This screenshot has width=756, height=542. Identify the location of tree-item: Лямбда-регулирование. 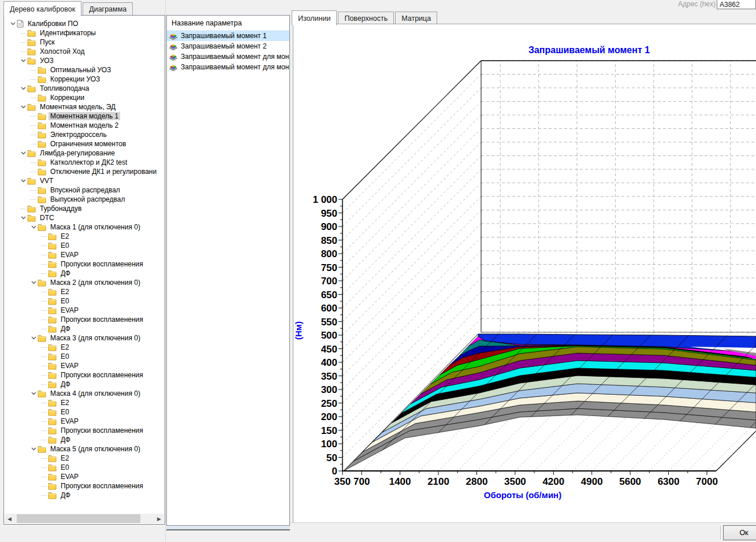
(84, 153).